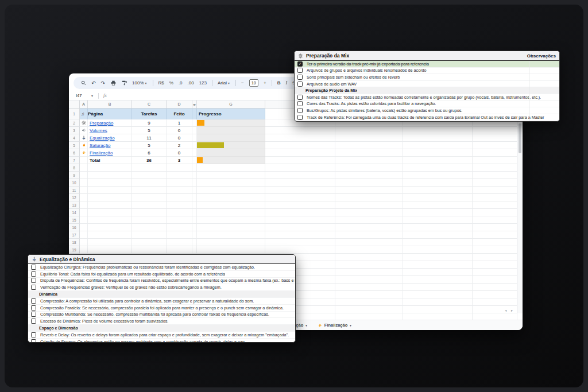 The image size is (588, 392). Describe the element at coordinates (149, 153) in the screenshot. I see `cell-tarefas: 6` at that location.